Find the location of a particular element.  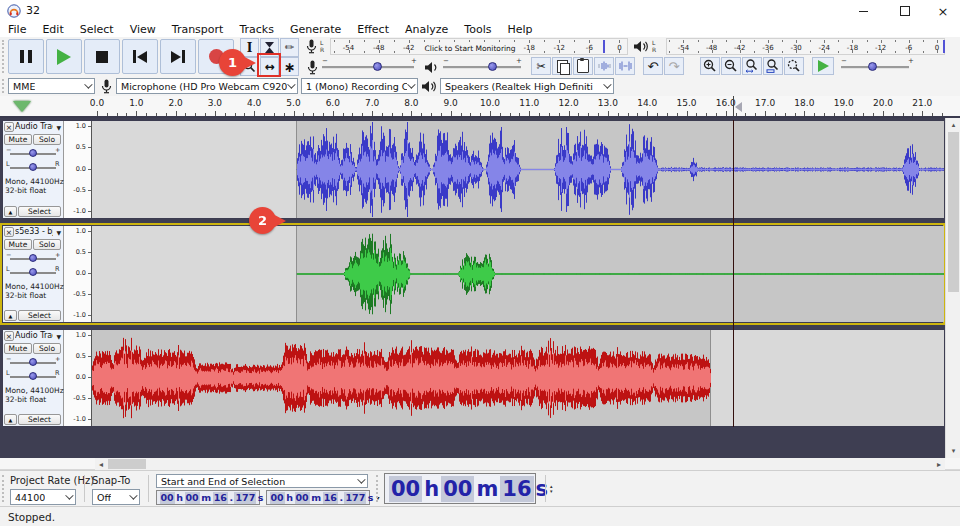

cut-button: ✂ is located at coordinates (541, 66).